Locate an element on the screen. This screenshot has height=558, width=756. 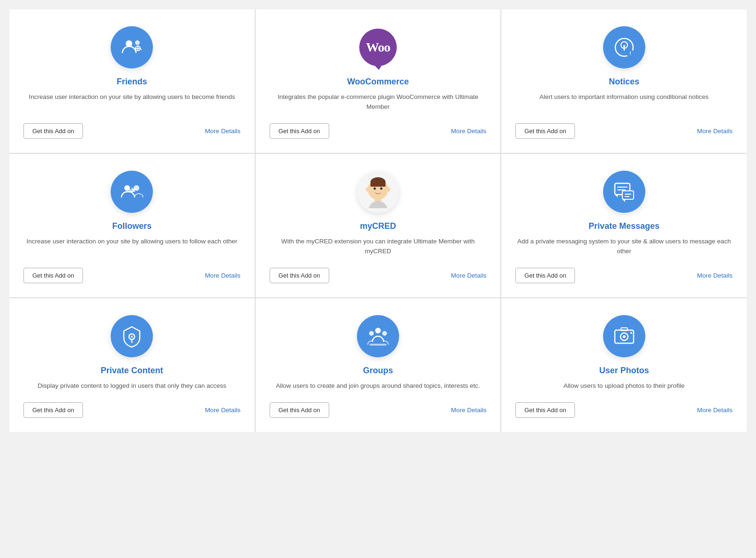
mycred-details-link: More Details is located at coordinates (469, 276).